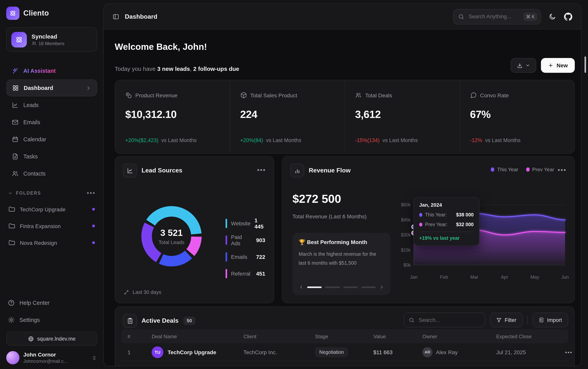 The width and height of the screenshot is (588, 369). I want to click on stat-label: Product Revenue, so click(177, 95).